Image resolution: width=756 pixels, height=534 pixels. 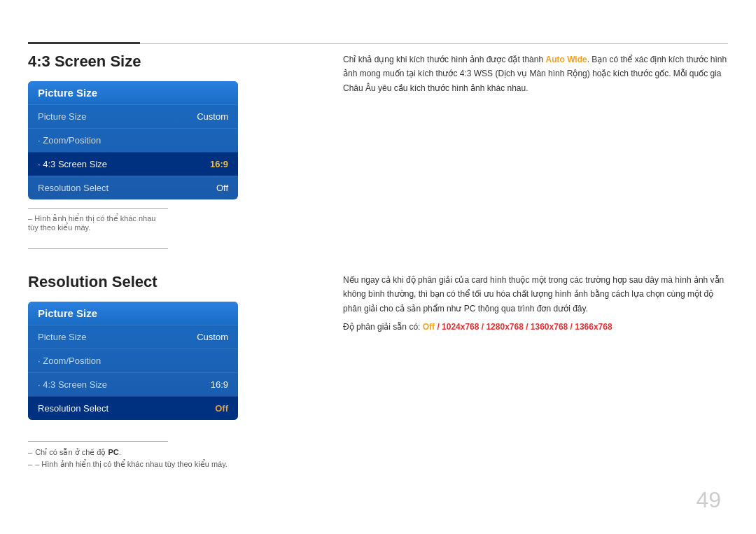 I want to click on desc1-highlight: Auto Wide, so click(x=566, y=59).